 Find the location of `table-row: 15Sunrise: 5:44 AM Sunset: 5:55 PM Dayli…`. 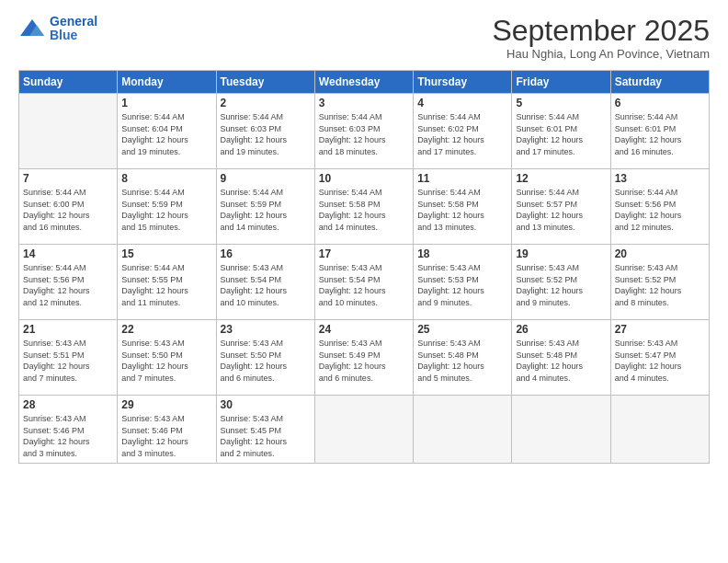

table-row: 15Sunrise: 5:44 AM Sunset: 5:55 PM Dayli… is located at coordinates (167, 282).